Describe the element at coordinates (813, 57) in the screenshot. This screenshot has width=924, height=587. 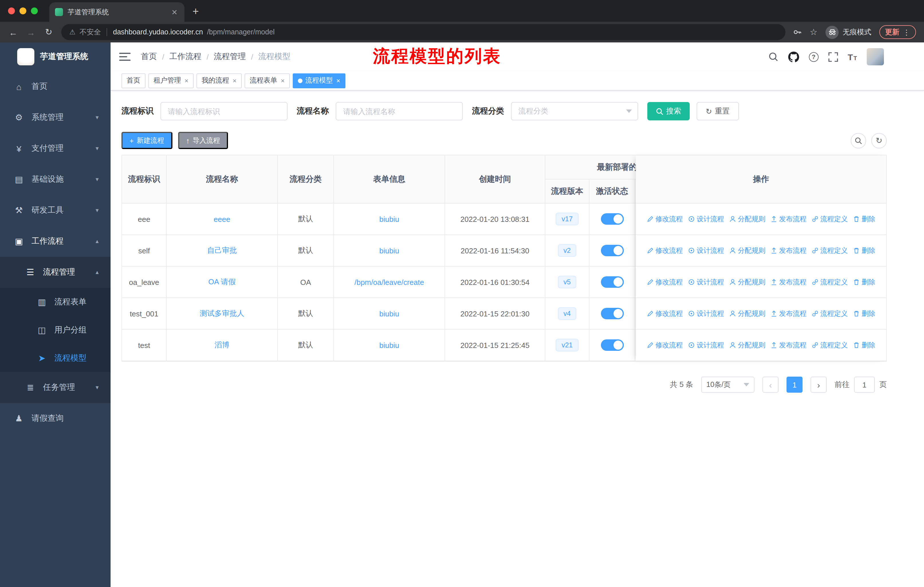
I see `help-icon: ?` at that location.